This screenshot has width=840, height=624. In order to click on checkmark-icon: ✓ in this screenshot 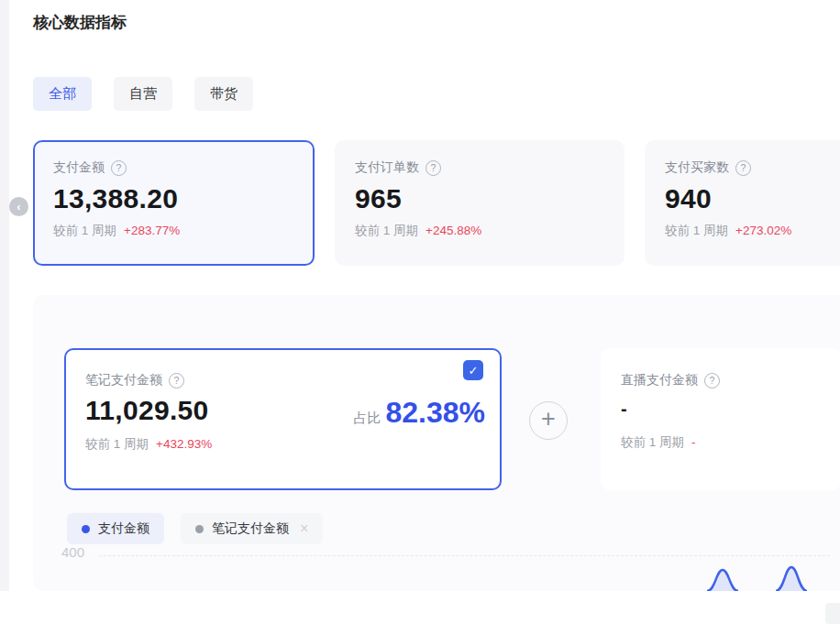, I will do `click(473, 370)`.